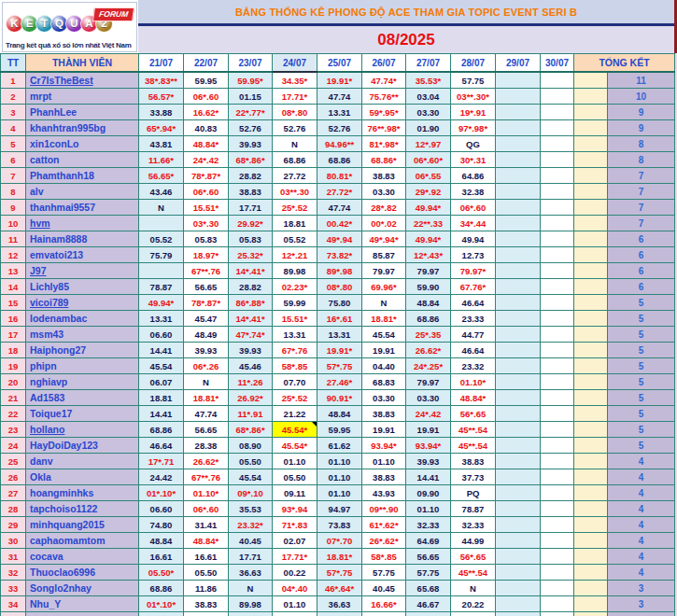 Image resolution: width=677 pixels, height=616 pixels. I want to click on cell-score: 24*.42, so click(429, 414).